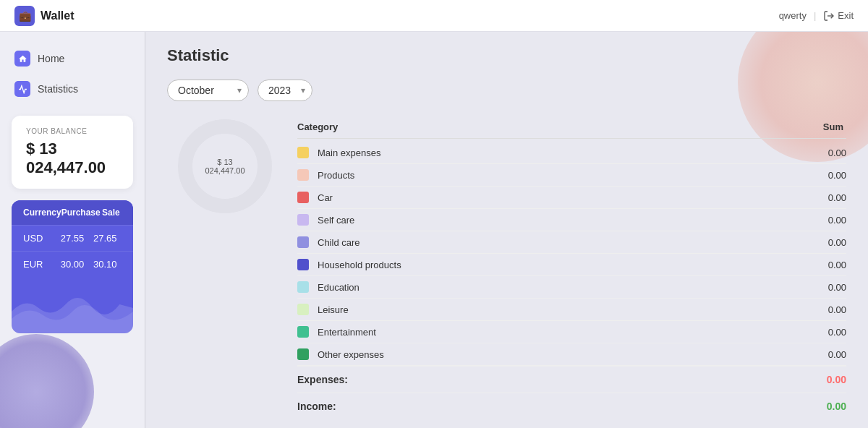 The image size is (868, 428). I want to click on currency-row-usd: USD 27.55 27.65, so click(72, 238).